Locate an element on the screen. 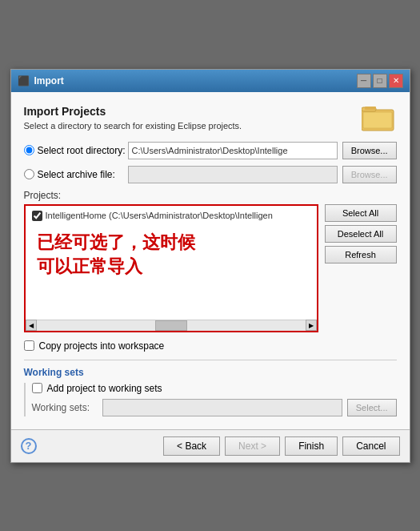 Image resolution: width=420 pixels, height=531 pixels. nav-buttons: < Back Next > Finish Cancel is located at coordinates (282, 446).